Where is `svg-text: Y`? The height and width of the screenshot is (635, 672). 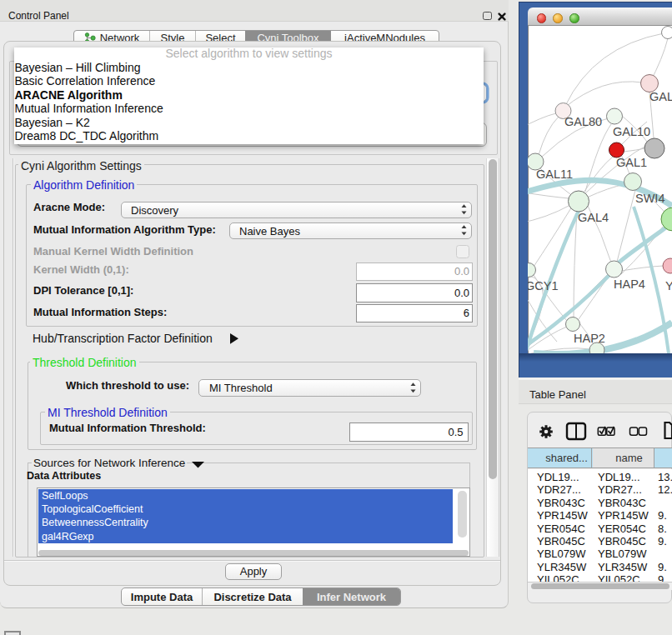
svg-text: Y is located at coordinates (669, 286).